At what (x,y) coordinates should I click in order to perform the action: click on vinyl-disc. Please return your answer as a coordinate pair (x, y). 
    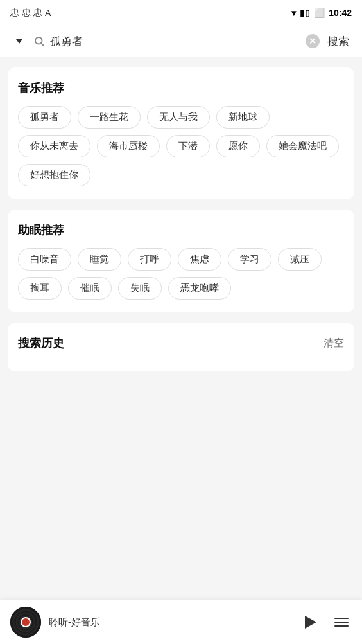
    Looking at the image, I should click on (26, 622).